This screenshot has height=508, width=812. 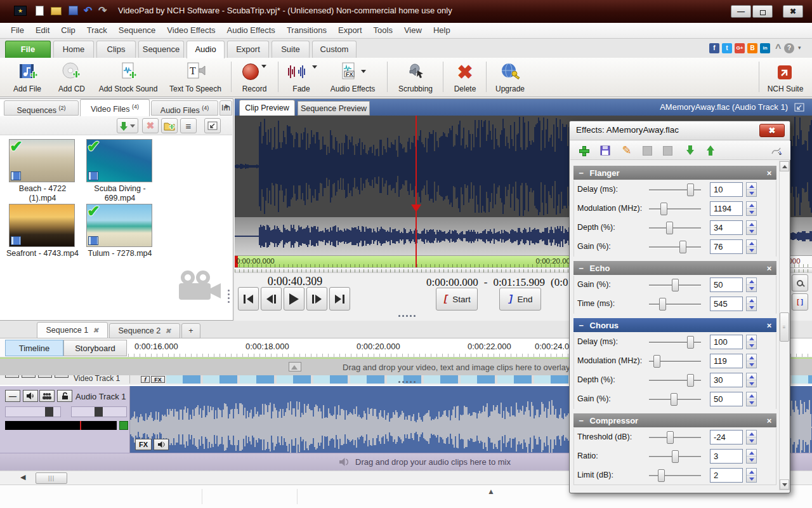 What do you see at coordinates (128, 126) in the screenshot?
I see `import-files-button` at bounding box center [128, 126].